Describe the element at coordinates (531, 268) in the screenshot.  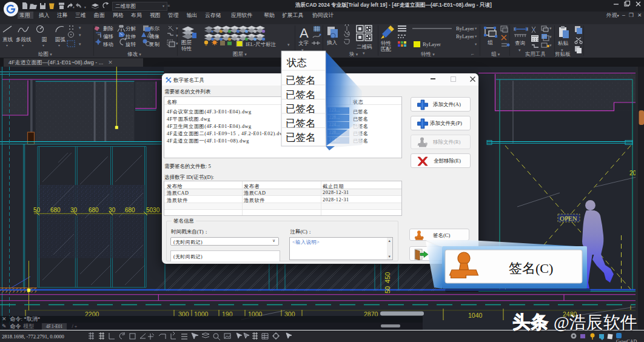
I see `svg-text: 签名(C)` at that location.